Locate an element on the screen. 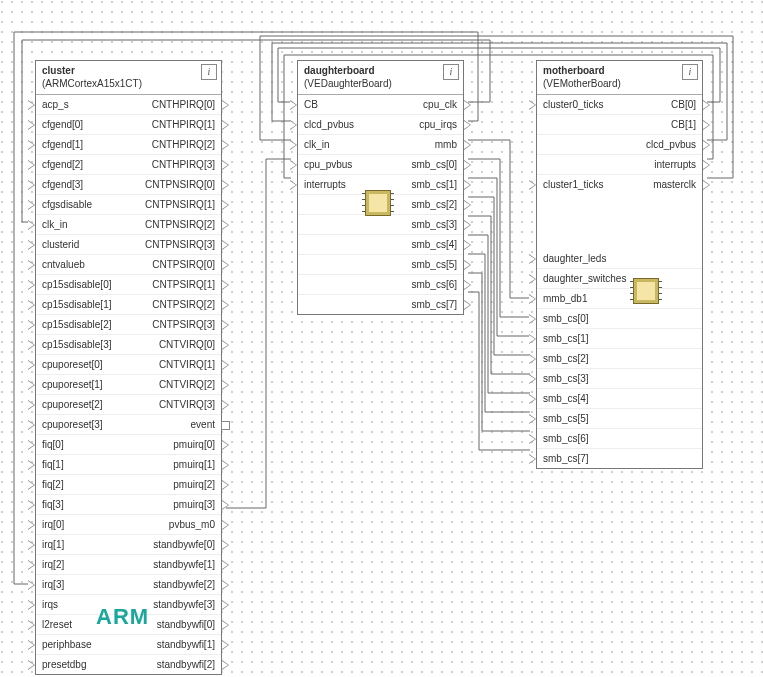 This screenshot has width=763, height=677. chip-icon is located at coordinates (378, 203).